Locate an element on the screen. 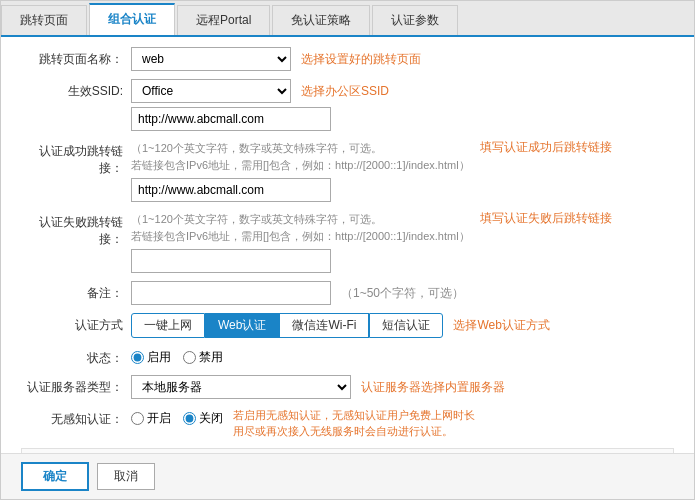 Image resolution: width=695 pixels, height=500 pixels. auth-server-row: 认证服务器类型： 本地服务器 认证服务器选择内置服务器 is located at coordinates (348, 387).